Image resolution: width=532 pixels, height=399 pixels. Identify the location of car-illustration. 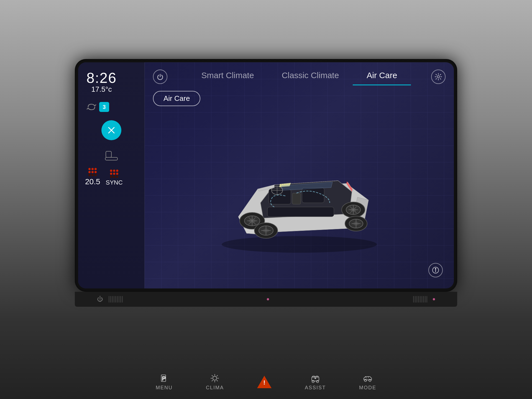
(299, 197).